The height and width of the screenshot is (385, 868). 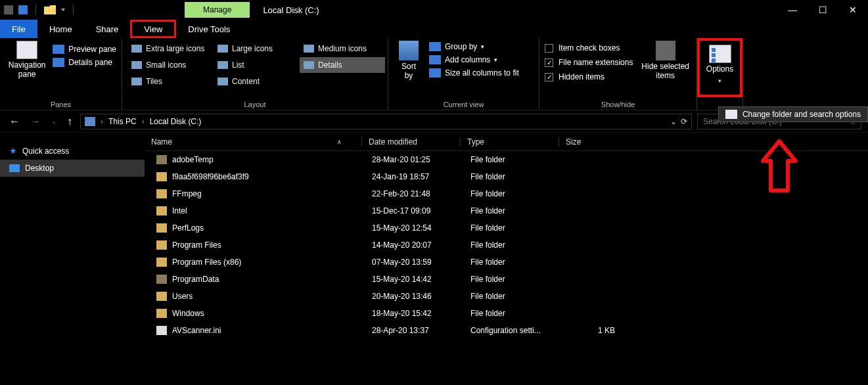 What do you see at coordinates (674, 122) in the screenshot?
I see `breadcrumb-history-icon: ⌄` at bounding box center [674, 122].